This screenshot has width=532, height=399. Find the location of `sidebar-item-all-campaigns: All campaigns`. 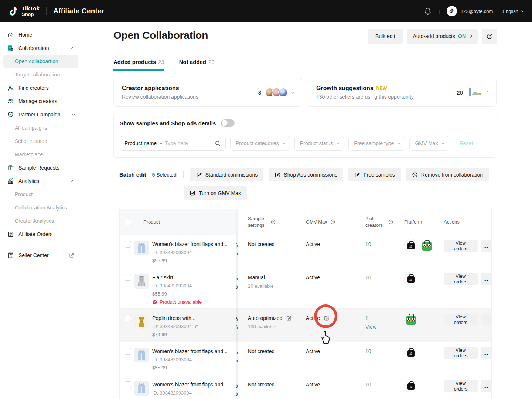

sidebar-item-all-campaigns: All campaigns is located at coordinates (41, 128).